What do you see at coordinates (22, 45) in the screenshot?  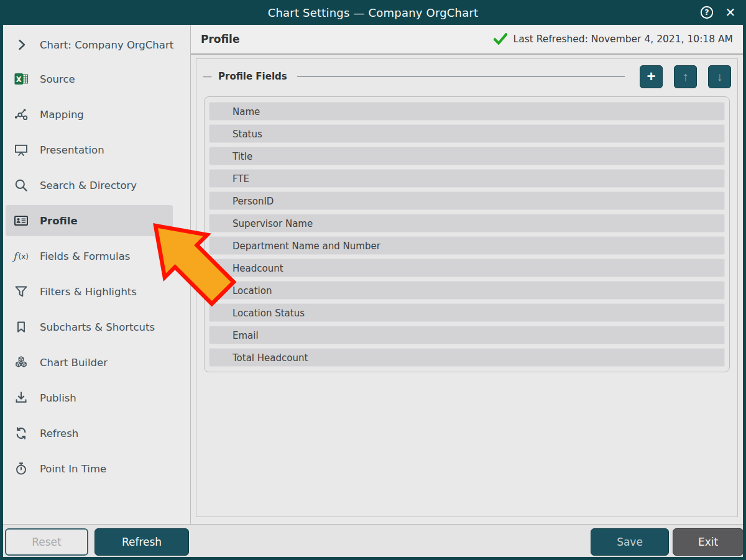 I see `chevron-right-icon` at bounding box center [22, 45].